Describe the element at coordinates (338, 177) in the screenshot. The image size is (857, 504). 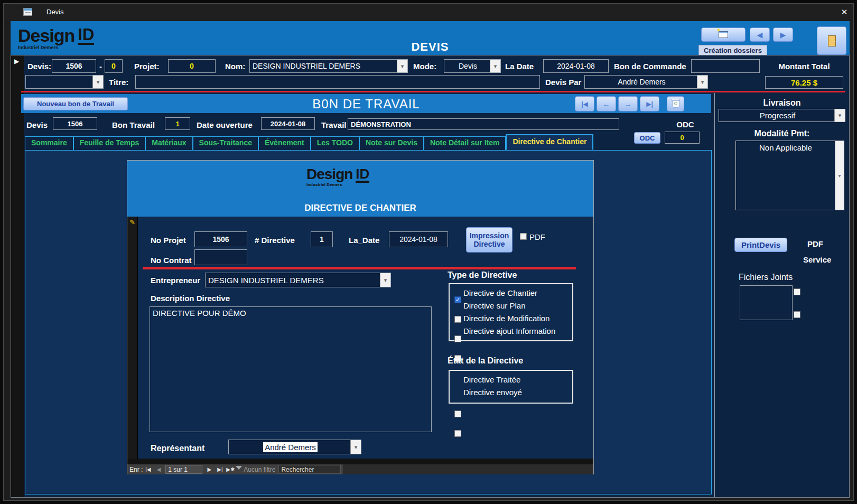
I see `directive-logo: Design Industriel Demers ID` at that location.